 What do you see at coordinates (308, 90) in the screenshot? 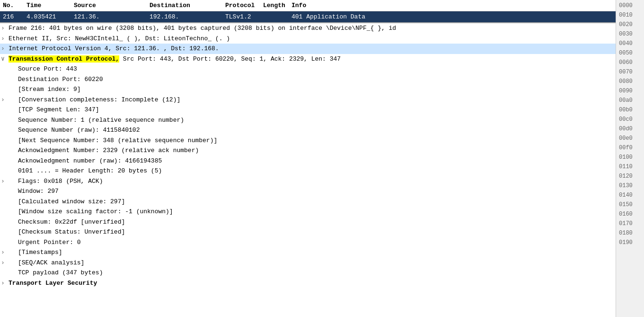
I see `detail-row: [Stream index: 9]` at bounding box center [308, 90].